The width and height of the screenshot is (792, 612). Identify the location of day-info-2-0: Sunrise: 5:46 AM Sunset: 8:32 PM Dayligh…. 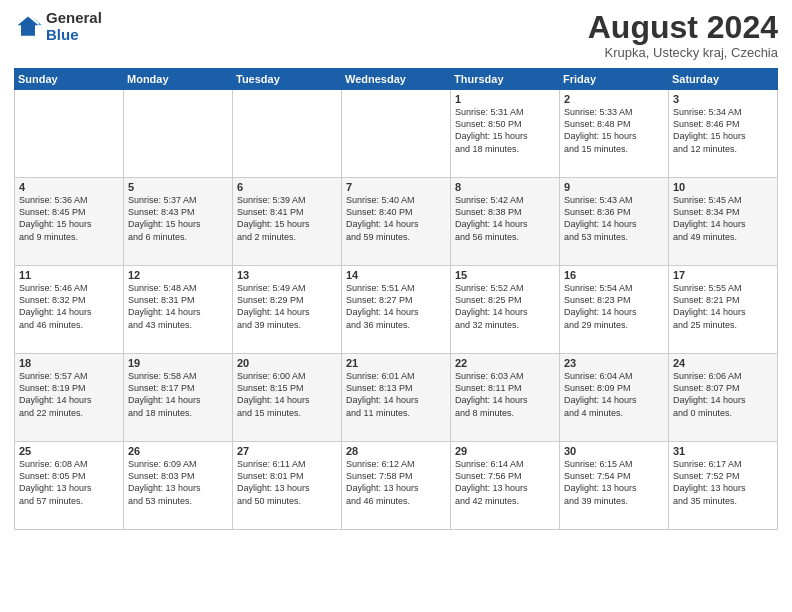
(69, 306).